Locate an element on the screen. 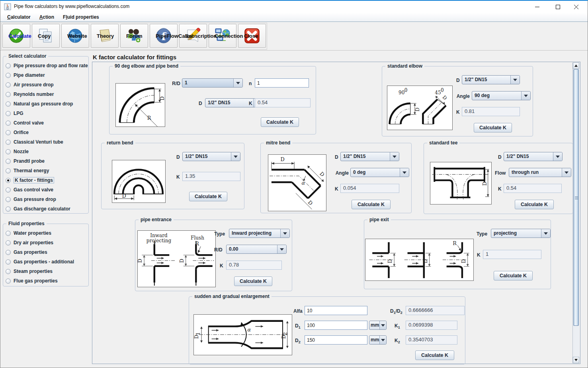  scroll-up-button is located at coordinates (576, 66).